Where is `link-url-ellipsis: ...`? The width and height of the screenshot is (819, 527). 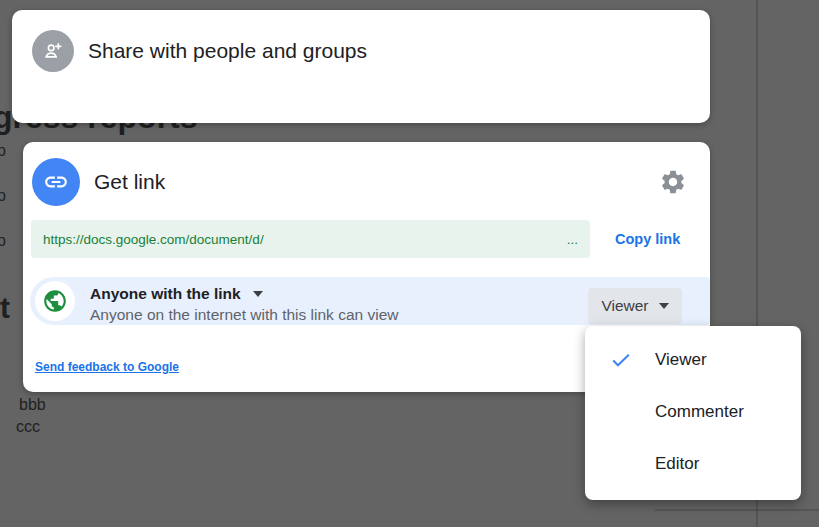
link-url-ellipsis: ... is located at coordinates (572, 240).